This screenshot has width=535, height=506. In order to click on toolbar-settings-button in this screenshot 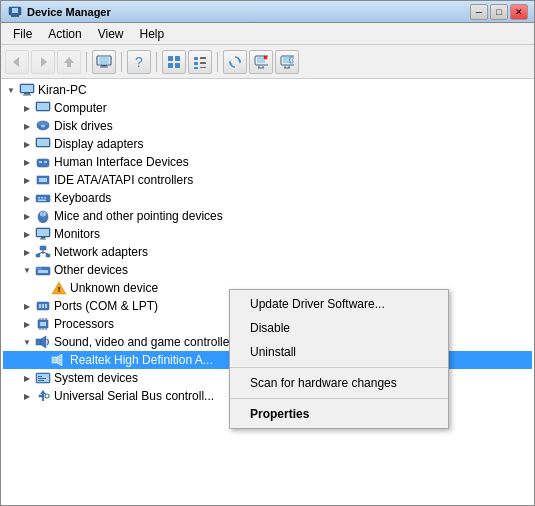, I will do `click(287, 62)`.